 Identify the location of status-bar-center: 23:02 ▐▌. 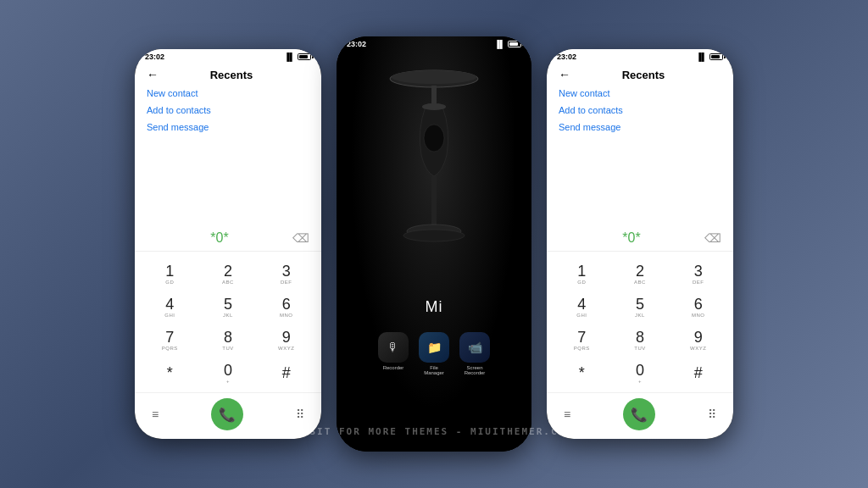
(434, 43).